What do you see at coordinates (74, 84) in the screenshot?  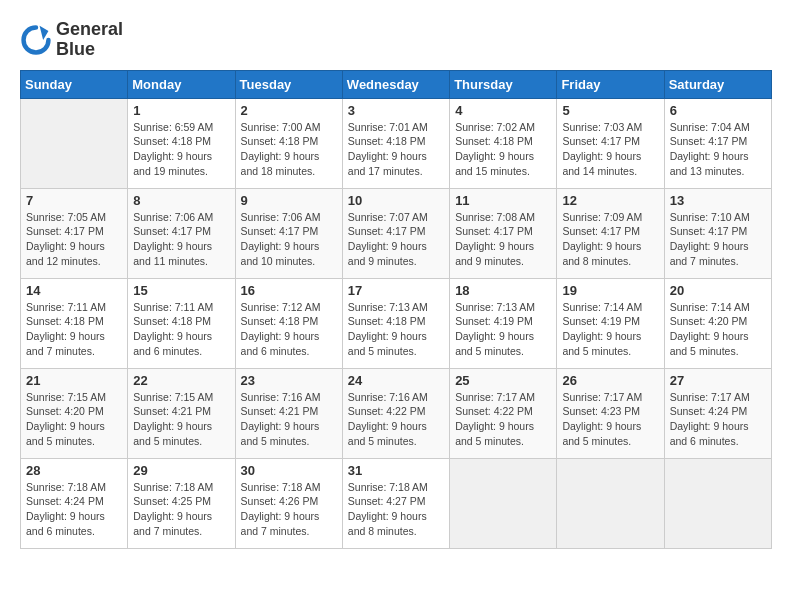 I see `header-sunday: Sunday` at bounding box center [74, 84].